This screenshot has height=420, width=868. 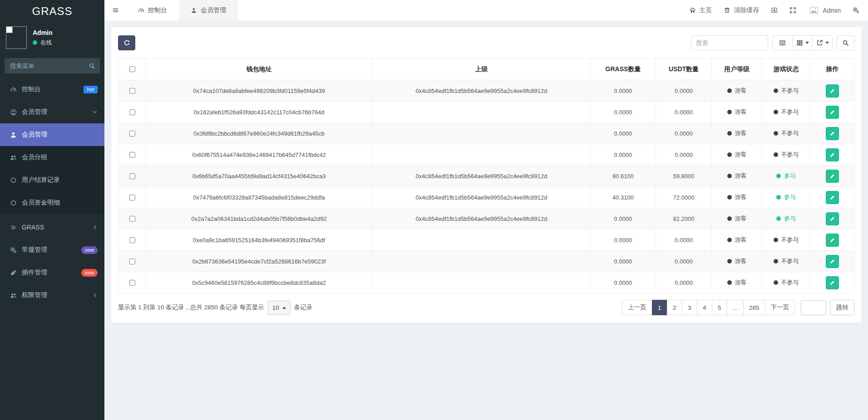 What do you see at coordinates (213, 10) in the screenshot?
I see `tab-label: 会员管理` at bounding box center [213, 10].